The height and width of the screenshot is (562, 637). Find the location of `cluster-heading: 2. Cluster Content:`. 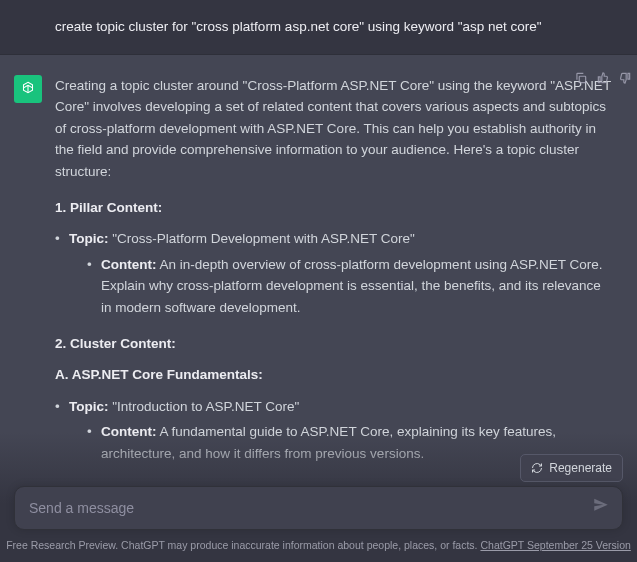

cluster-heading: 2. Cluster Content: is located at coordinates (334, 344).